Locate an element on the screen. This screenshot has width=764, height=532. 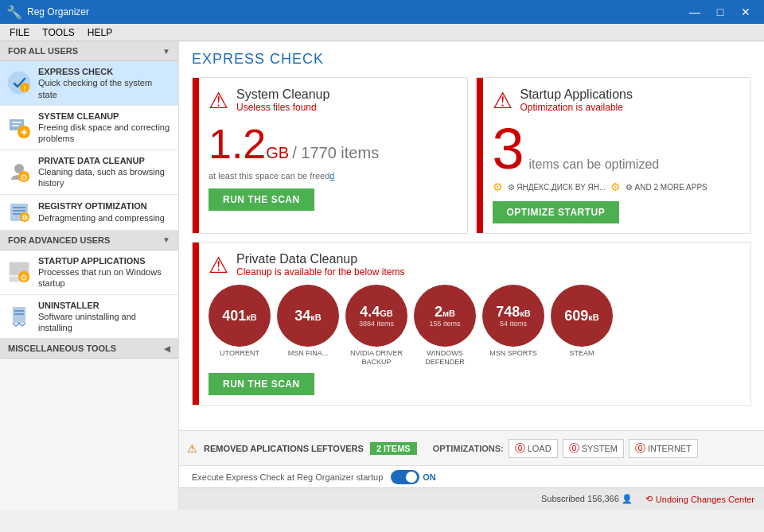
system-cleanup-titles: System Cleanup Useless files found is located at coordinates (283, 100).